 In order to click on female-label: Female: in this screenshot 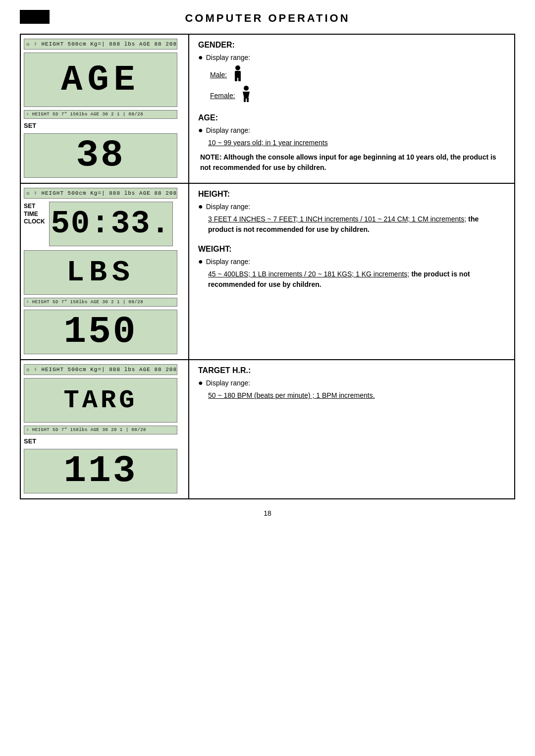, I will do `click(223, 96)`.